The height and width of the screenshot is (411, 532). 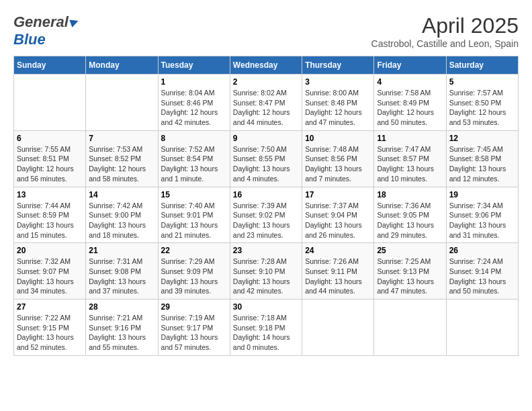 What do you see at coordinates (482, 158) in the screenshot?
I see `calendar-cell: 12Sunrise: 7:45 AMSunset: 8:58 PMDayligh…` at bounding box center [482, 158].